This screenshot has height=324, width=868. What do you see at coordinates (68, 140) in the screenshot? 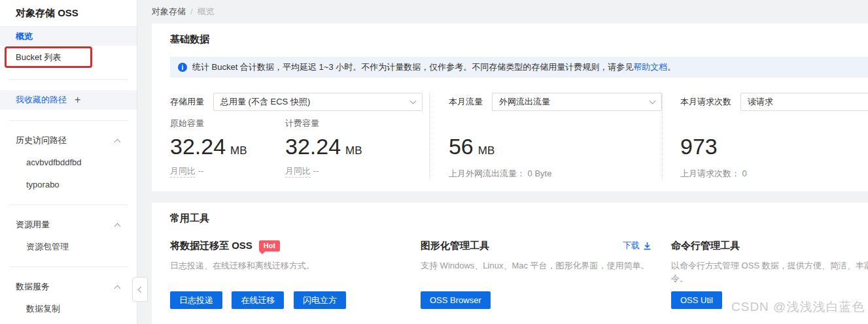
I see `sidebar-section-history-paths: 历史访问路径` at bounding box center [68, 140].